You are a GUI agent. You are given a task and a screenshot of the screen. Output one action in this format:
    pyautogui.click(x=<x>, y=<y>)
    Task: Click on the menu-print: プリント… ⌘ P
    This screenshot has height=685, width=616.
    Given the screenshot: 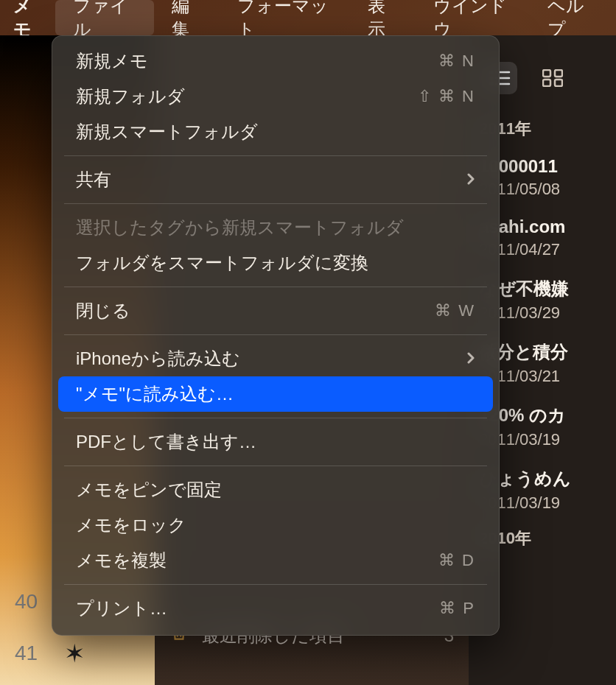 What is the action you would take?
    pyautogui.click(x=276, y=608)
    